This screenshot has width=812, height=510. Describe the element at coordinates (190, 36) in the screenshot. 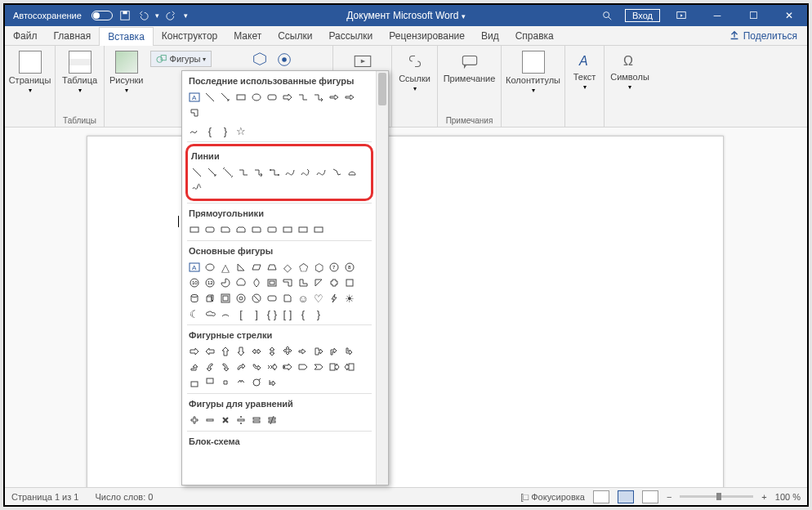

I see `tab-design: Конструктор` at that location.